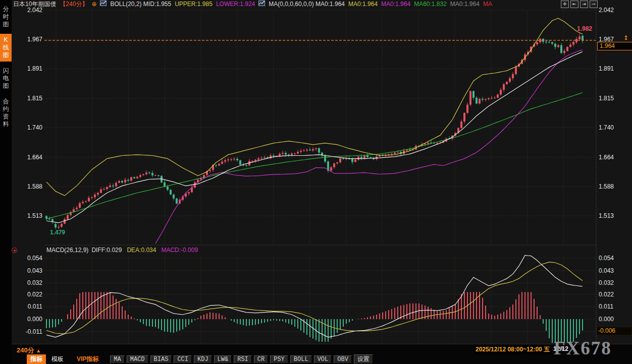  Describe the element at coordinates (594, 4) in the screenshot. I see `detach-panel-icon: ⇨` at that location.